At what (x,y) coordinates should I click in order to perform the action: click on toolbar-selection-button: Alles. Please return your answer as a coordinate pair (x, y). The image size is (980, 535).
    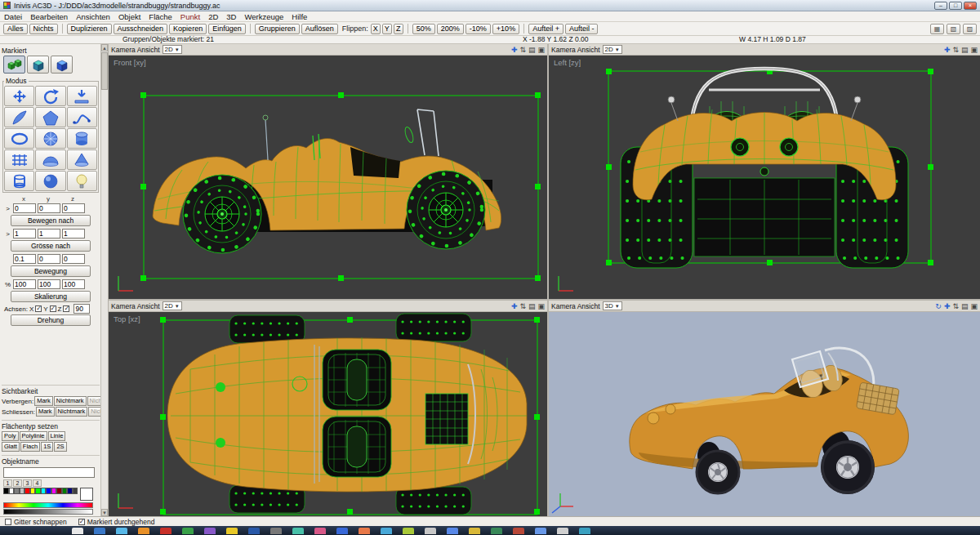
    Looking at the image, I should click on (16, 29).